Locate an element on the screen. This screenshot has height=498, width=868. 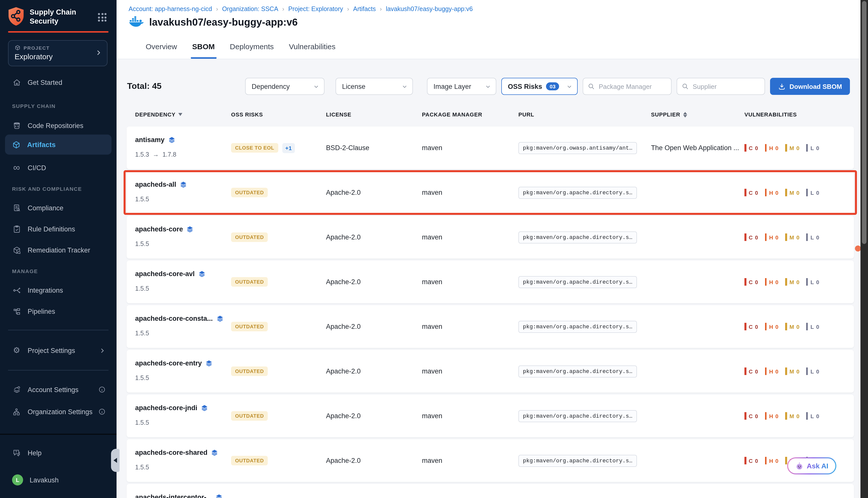
dependency-name: apacheds-core-shared is located at coordinates (171, 453).